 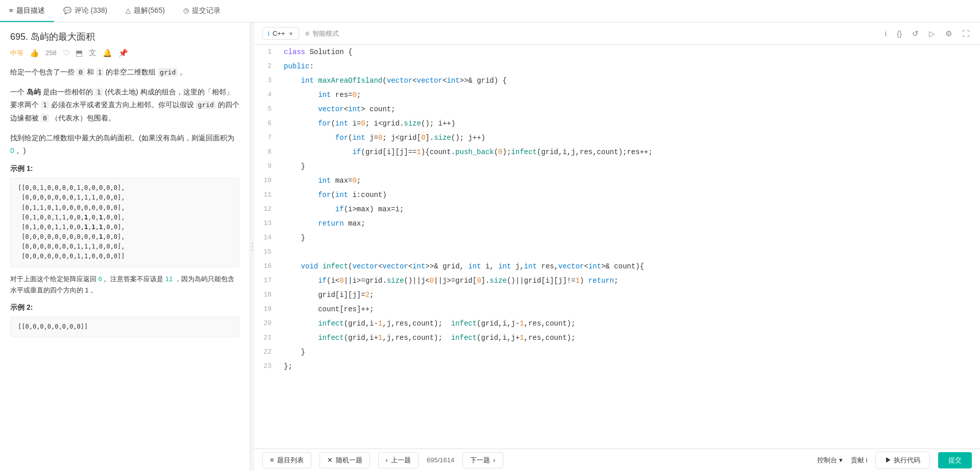 I want to click on table-row: 1 class Solution {, so click(x=617, y=52).